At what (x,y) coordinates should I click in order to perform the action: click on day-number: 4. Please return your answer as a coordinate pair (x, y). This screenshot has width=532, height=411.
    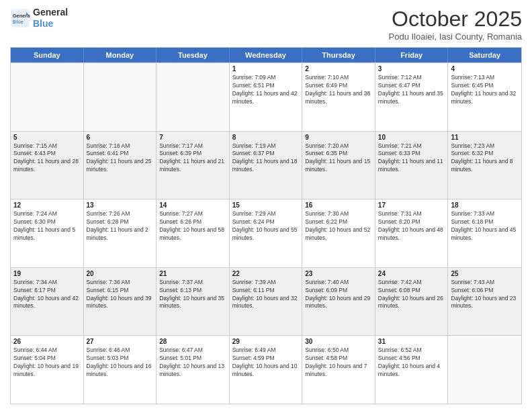
    Looking at the image, I should click on (485, 68).